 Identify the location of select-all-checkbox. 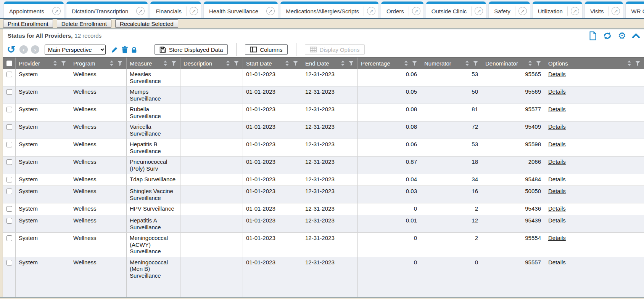
(9, 63).